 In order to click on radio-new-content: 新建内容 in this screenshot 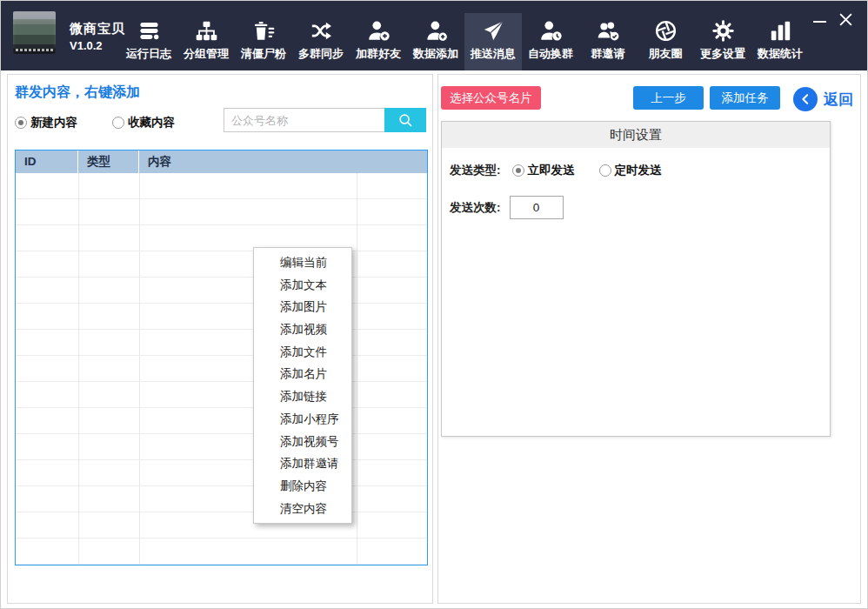, I will do `click(46, 123)`.